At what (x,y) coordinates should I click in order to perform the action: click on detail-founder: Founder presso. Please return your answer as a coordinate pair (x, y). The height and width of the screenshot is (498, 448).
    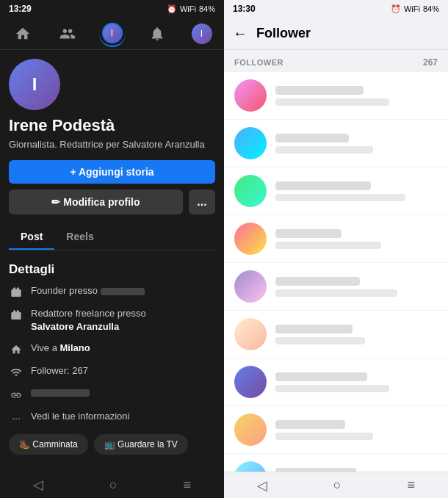
    Looking at the image, I should click on (112, 292).